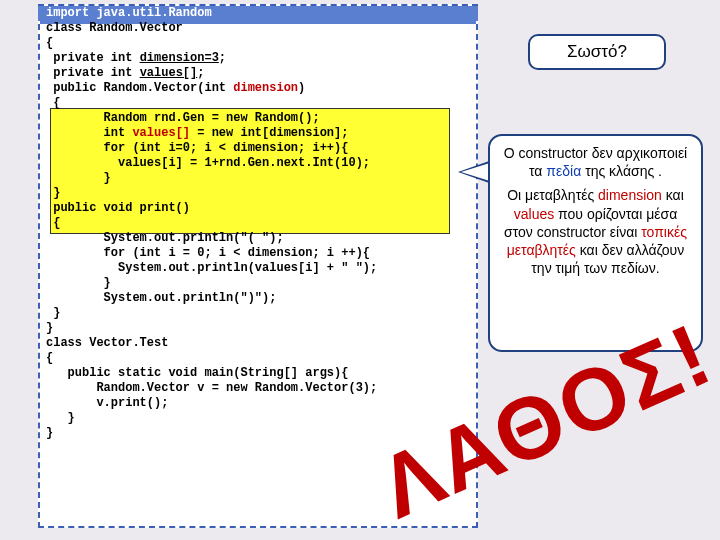  Describe the element at coordinates (258, 148) in the screenshot. I see `code-line: for (int i=0; i < dimension; i++){` at that location.